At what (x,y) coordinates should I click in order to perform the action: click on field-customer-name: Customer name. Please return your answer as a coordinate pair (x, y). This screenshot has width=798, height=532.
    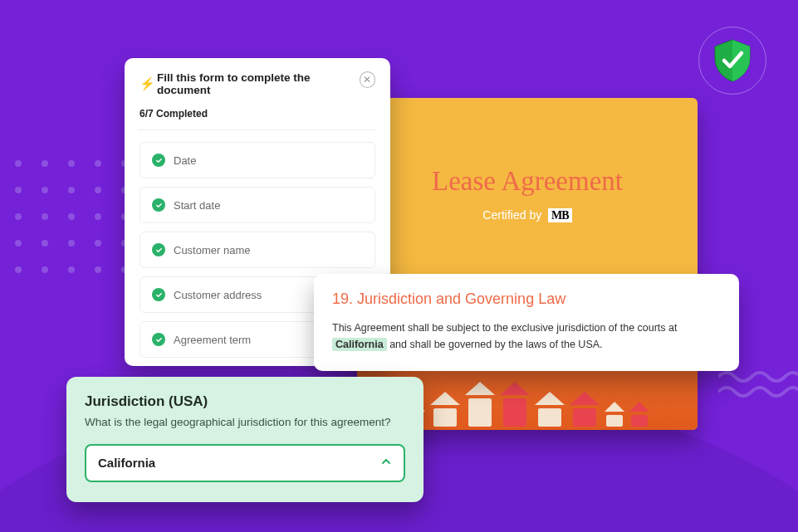
    Looking at the image, I should click on (257, 250).